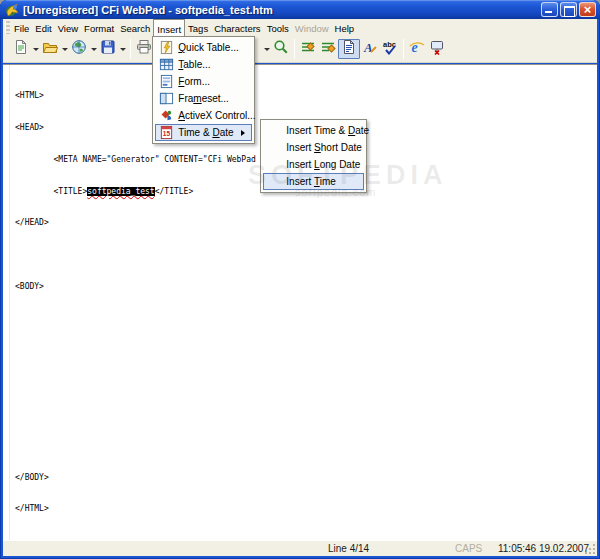 The height and width of the screenshot is (559, 600). What do you see at coordinates (122, 49) in the screenshot?
I see `save-dropdown-arrow-icon` at bounding box center [122, 49].